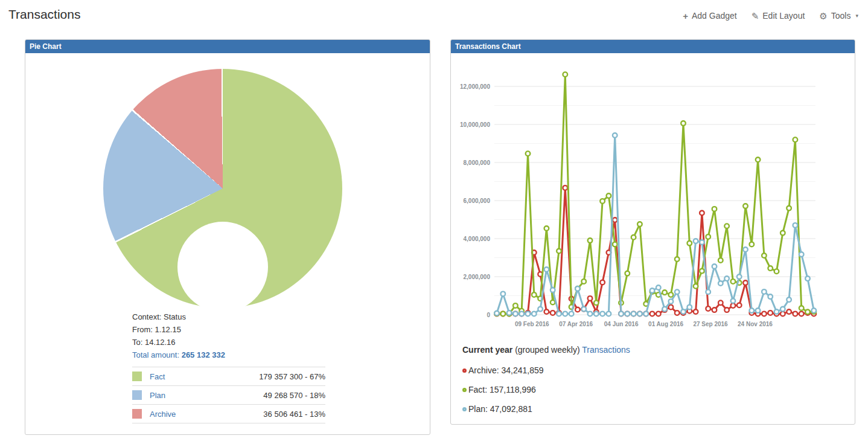 This screenshot has height=444, width=868. I want to click on transactions-link: Transactions, so click(606, 350).